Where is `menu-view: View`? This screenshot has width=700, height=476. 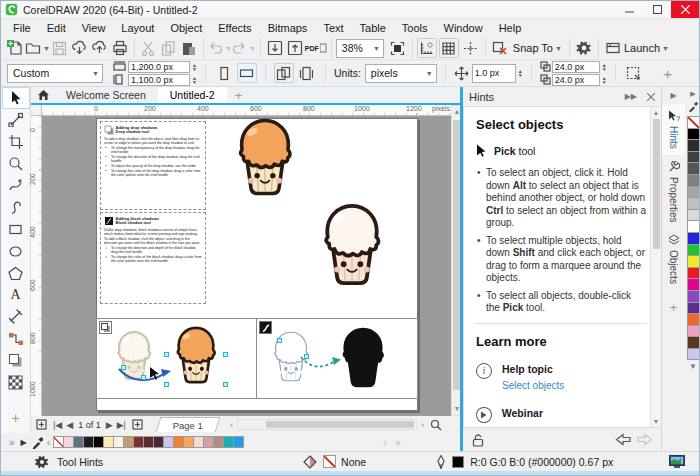 menu-view: View is located at coordinates (94, 28).